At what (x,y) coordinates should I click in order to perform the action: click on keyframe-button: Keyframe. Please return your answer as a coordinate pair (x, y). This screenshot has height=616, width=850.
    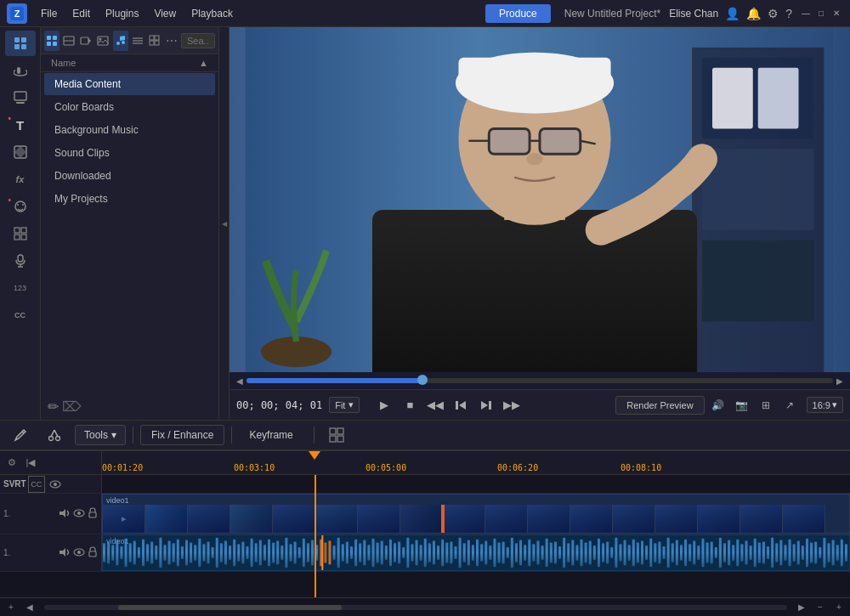
    Looking at the image, I should click on (270, 435).